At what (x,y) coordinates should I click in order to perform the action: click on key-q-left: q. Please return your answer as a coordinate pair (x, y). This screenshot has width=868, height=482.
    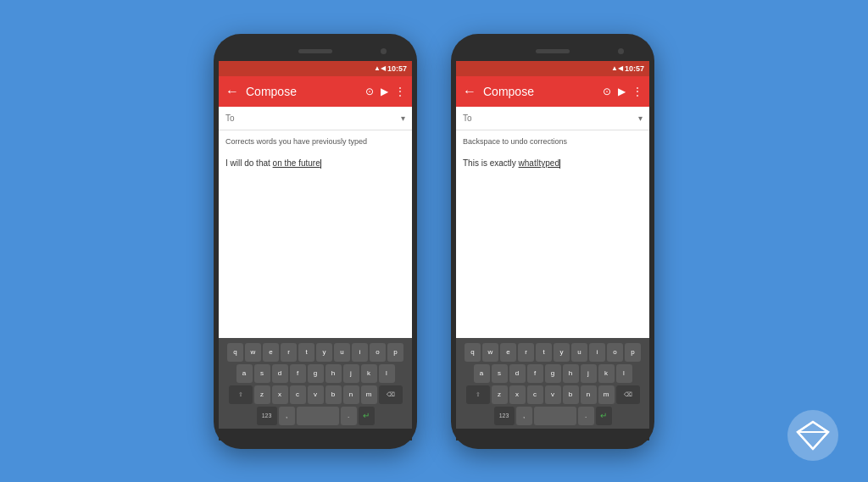
    Looking at the image, I should click on (236, 352).